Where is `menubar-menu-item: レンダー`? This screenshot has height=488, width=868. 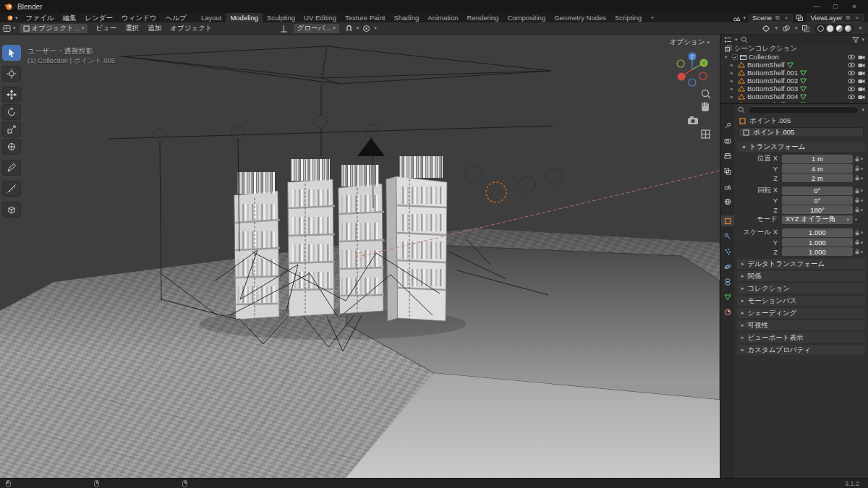
menubar-menu-item: レンダー is located at coordinates (98, 17).